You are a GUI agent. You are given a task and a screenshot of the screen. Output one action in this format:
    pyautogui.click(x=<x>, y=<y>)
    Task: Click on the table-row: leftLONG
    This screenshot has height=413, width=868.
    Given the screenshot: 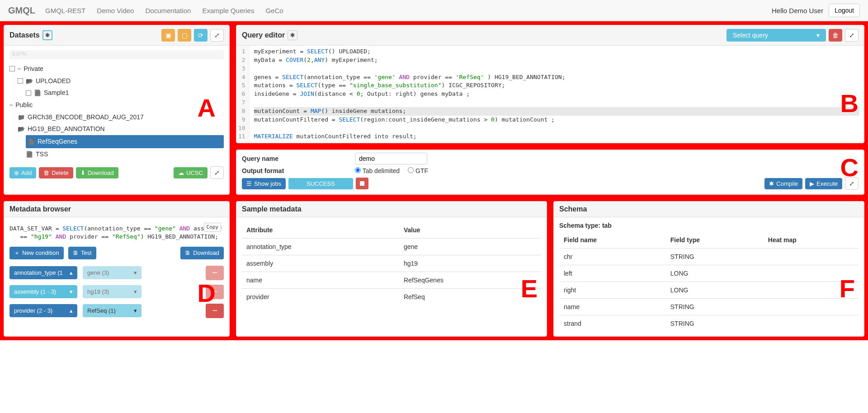 What is the action you would take?
    pyautogui.click(x=709, y=274)
    